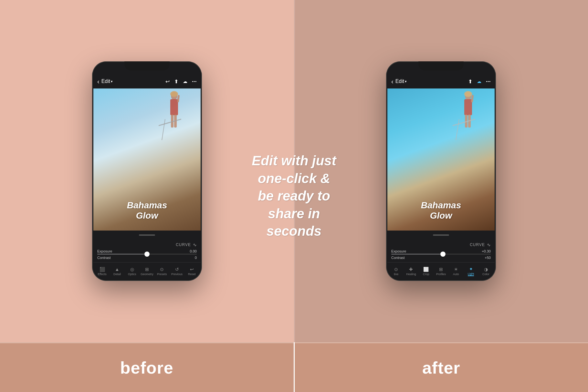  I want to click on edit-toolbar-before: ‹ Edit ▾ ↩ ⬆ ☁ •••, so click(147, 81).